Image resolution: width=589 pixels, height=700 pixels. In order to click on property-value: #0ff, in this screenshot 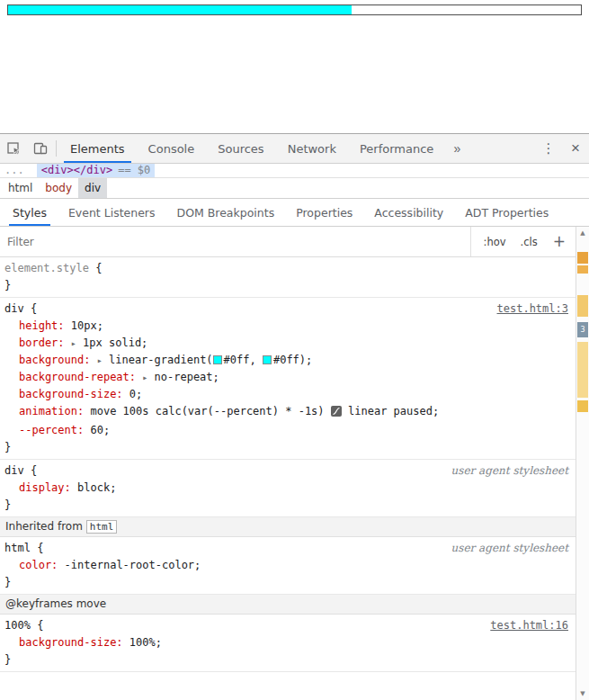, I will do `click(240, 360)`.